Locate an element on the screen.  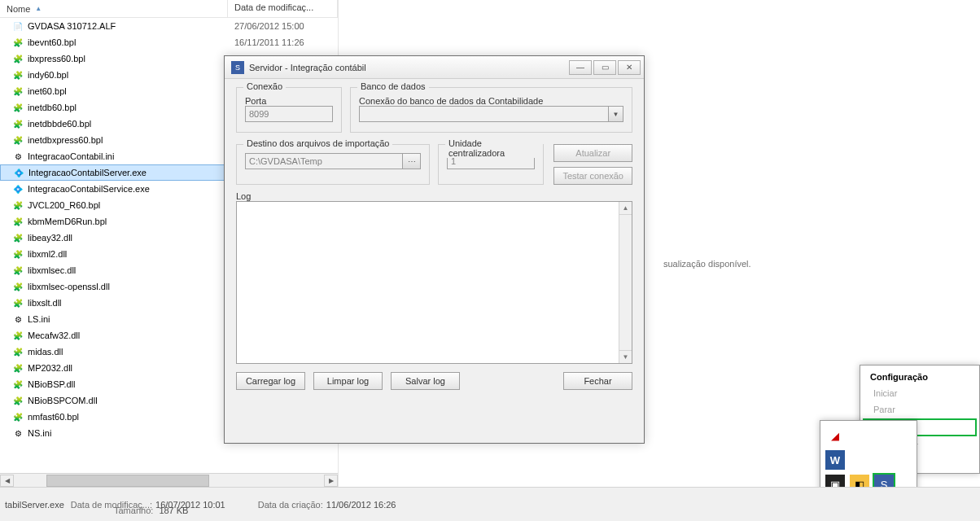
file-row: 🧩ibevnt60.bpl16/11/2011 11:26 is located at coordinates (169, 42).